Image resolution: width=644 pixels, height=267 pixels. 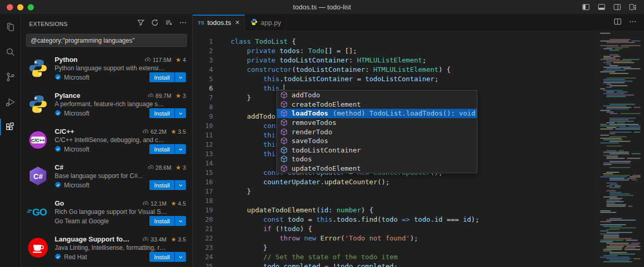 I want to click on filter-extensions-icon, so click(x=141, y=24).